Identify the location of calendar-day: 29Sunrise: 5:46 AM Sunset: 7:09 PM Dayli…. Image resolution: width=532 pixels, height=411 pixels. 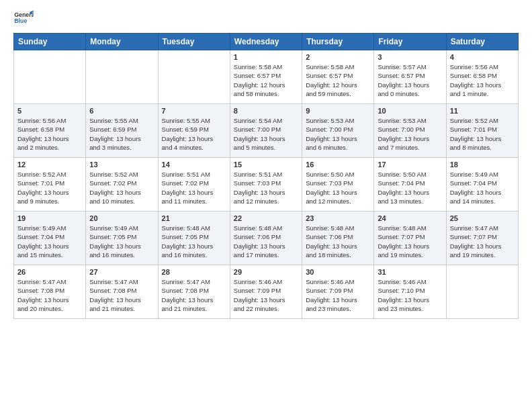
(266, 292).